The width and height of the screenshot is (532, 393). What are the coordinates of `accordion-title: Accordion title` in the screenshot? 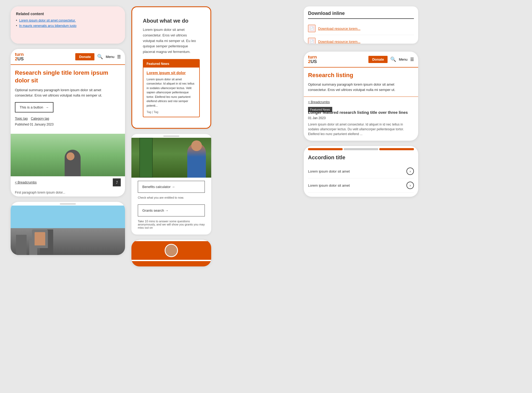 It's located at (361, 157).